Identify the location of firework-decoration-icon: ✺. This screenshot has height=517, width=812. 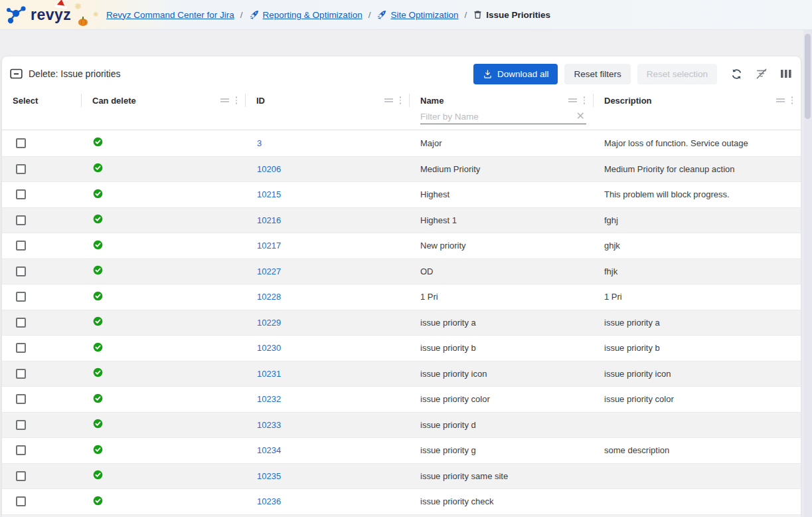
(78, 7).